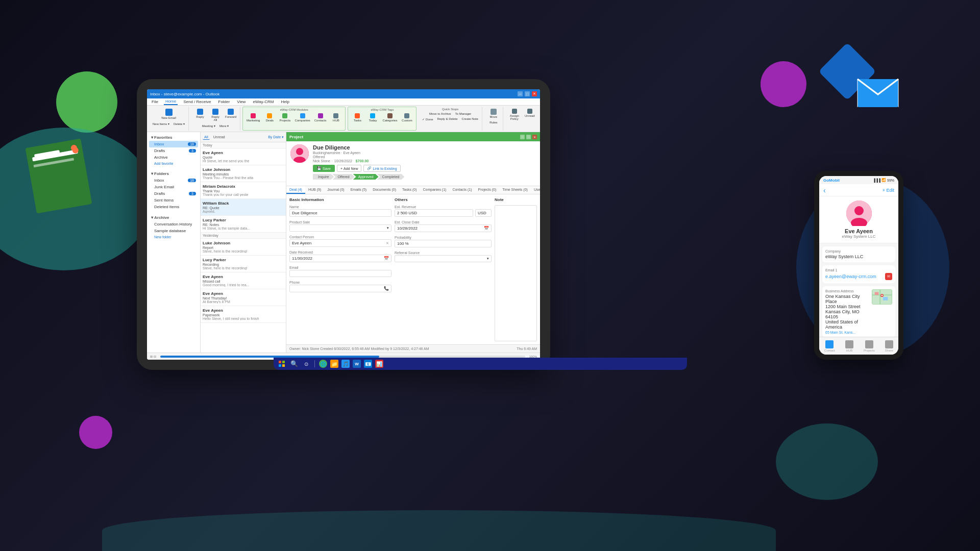  What do you see at coordinates (463, 114) in the screenshot?
I see `ribbon-manager-btn: To Manager` at bounding box center [463, 114].